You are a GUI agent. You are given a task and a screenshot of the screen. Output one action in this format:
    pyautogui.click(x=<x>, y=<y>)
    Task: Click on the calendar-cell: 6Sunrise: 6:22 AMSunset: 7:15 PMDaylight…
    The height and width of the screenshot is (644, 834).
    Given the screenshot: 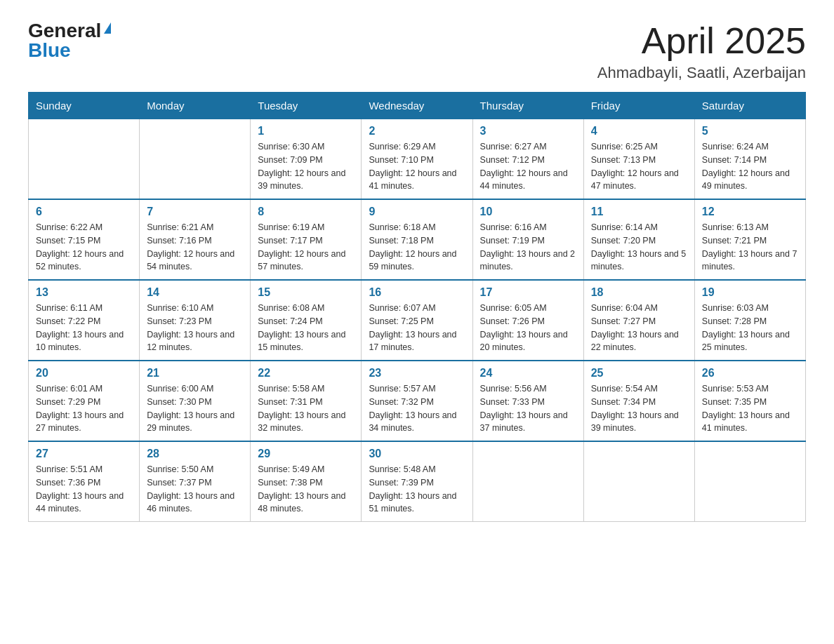 What is the action you would take?
    pyautogui.click(x=84, y=240)
    